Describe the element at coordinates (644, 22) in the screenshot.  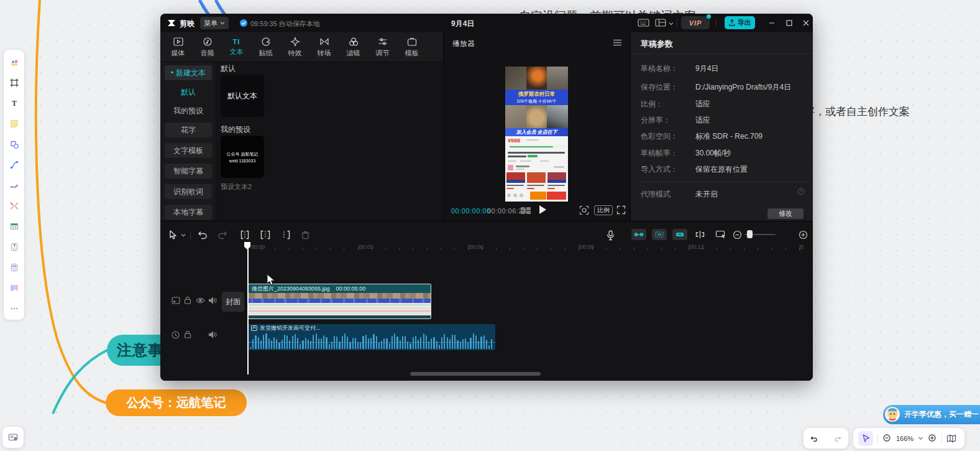
I see `shortcut-keyboard-icon` at that location.